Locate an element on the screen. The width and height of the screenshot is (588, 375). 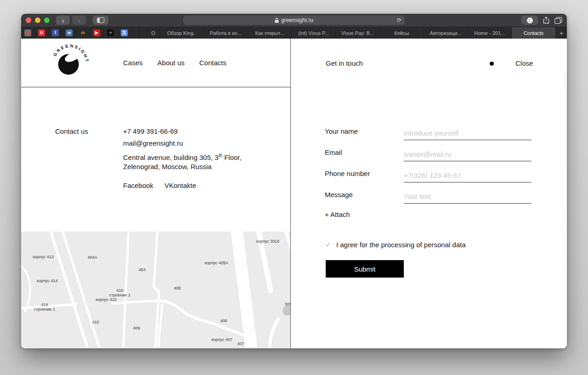
tab-bar: ▦Dfwm▶⁘文 ООбзор King..Работа в ко...Как … is located at coordinates (294, 33).